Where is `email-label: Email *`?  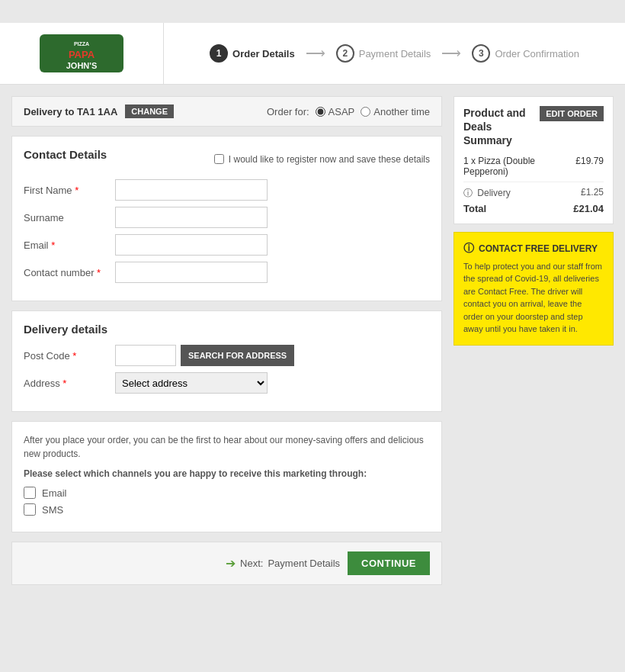
email-label: Email * is located at coordinates (69, 246).